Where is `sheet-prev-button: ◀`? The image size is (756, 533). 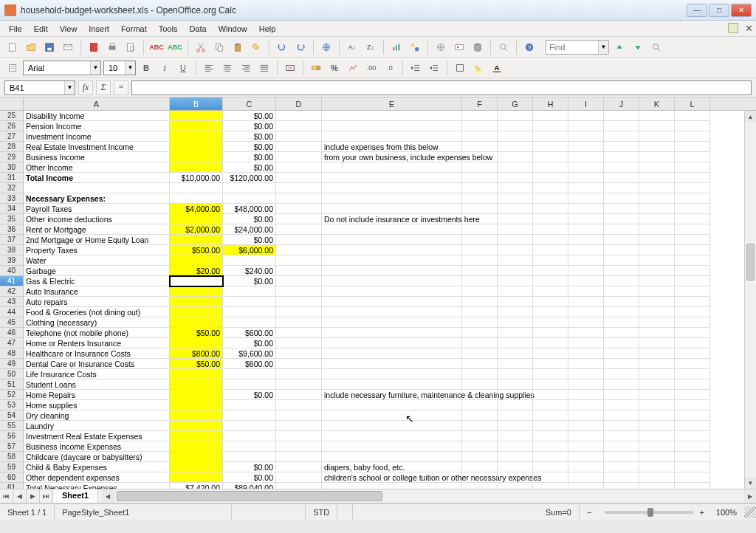
sheet-prev-button: ◀ is located at coordinates (20, 496).